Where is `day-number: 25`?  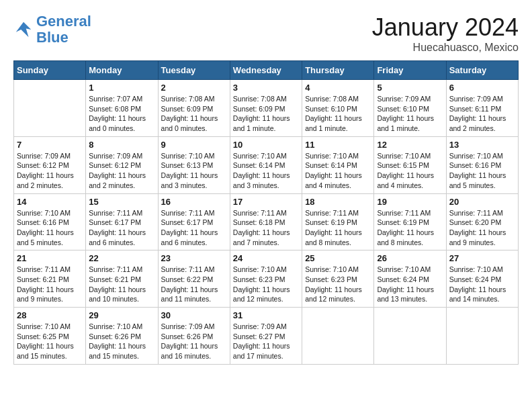 day-number: 25 is located at coordinates (338, 258).